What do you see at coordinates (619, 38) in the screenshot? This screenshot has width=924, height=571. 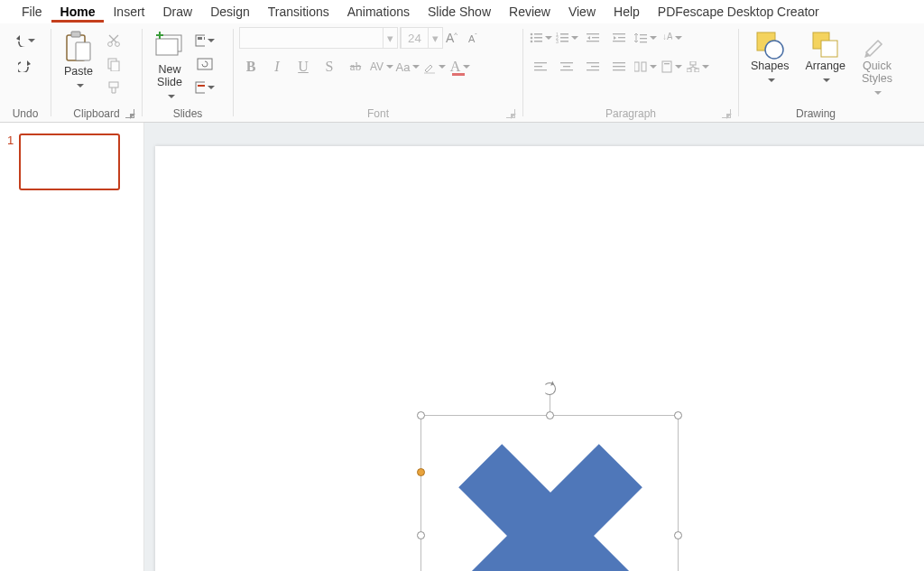 I see `increase-indent-button` at bounding box center [619, 38].